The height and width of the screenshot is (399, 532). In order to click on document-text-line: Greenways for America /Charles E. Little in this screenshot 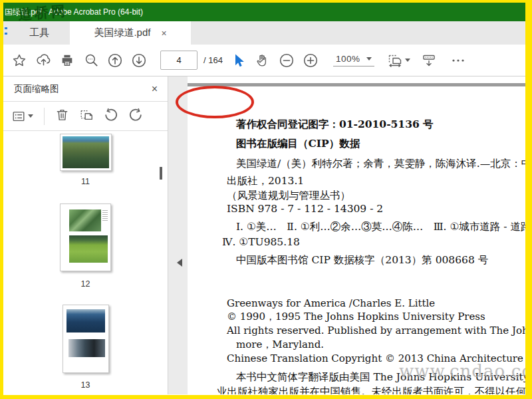, I will do `click(376, 303)`.